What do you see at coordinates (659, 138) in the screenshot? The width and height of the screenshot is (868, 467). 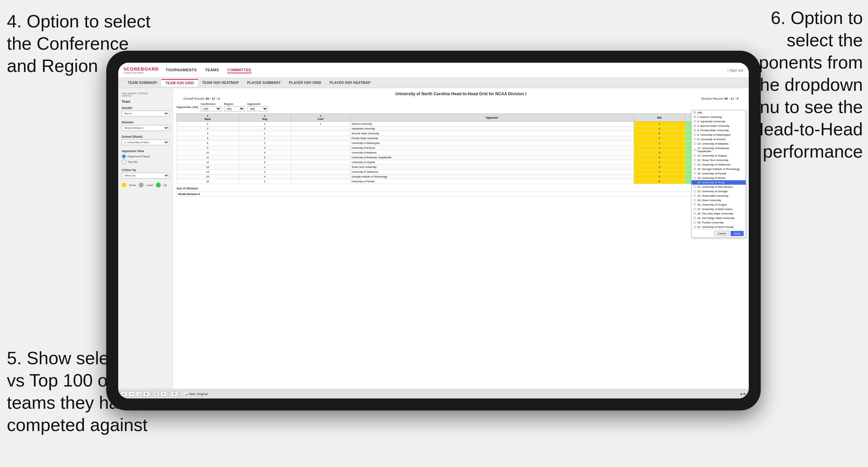 I see `cell-win: 4` at bounding box center [659, 138].